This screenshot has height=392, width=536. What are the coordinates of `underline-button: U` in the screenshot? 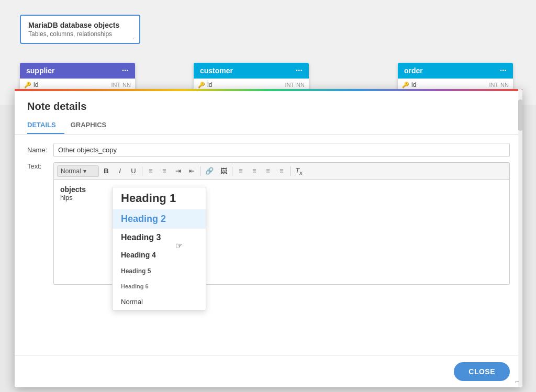 It's located at (133, 171).